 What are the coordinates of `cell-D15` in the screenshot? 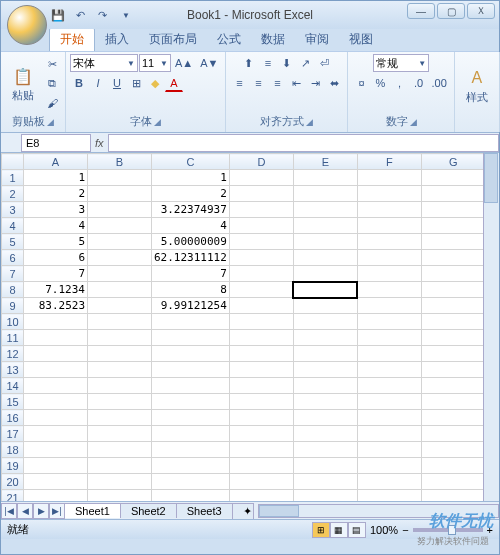 It's located at (261, 402).